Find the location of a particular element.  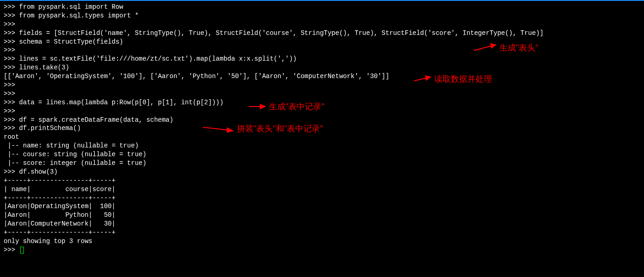

terminal-line: >>> data = lines.map(lambda p:Row(p[0], … is located at coordinates (322, 103).